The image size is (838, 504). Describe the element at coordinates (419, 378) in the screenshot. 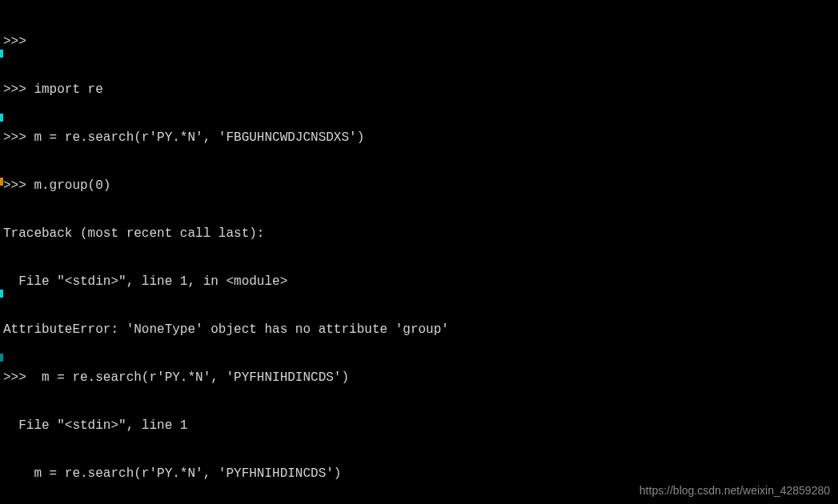

I see `terminal-line: >>> m = re.search(r'PY.*N', 'PYFHNIHDINC…` at that location.